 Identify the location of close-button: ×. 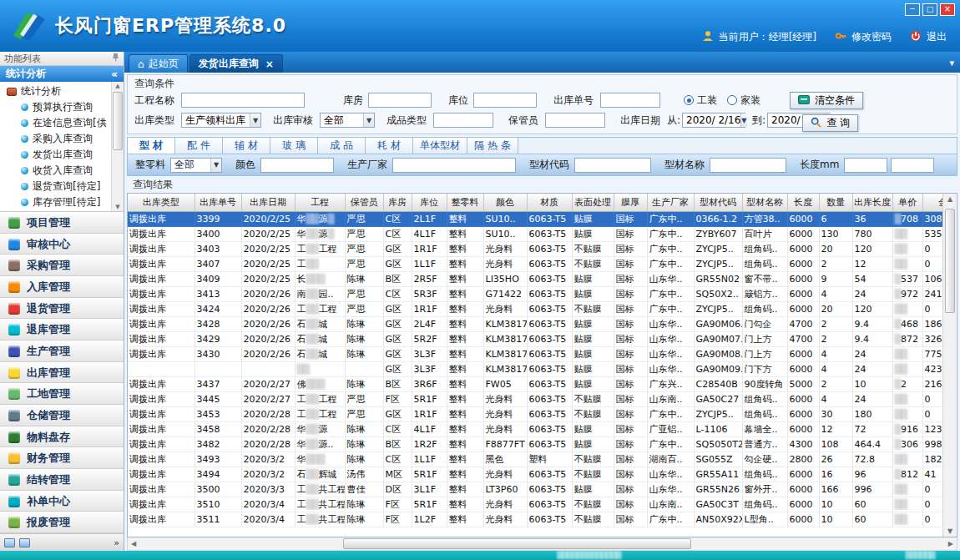
(947, 10).